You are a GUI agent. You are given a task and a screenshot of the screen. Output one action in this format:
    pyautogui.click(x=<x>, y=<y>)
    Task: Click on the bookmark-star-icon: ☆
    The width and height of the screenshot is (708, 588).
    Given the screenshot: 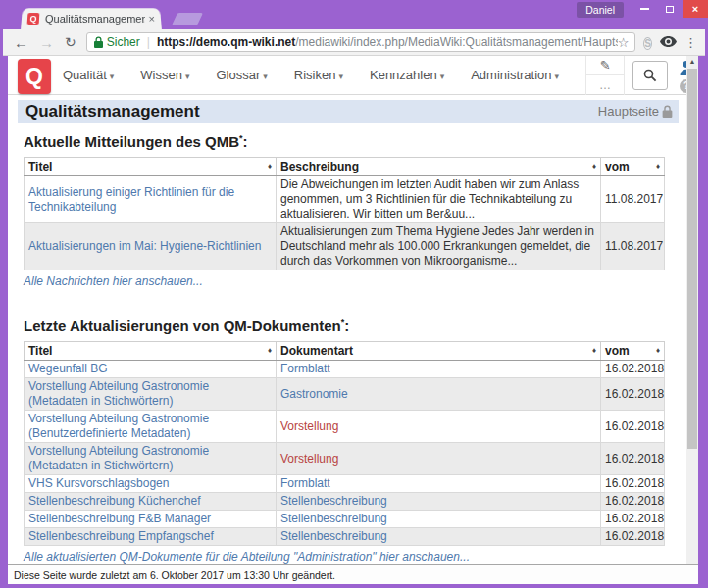 What is the action you would take?
    pyautogui.click(x=624, y=43)
    